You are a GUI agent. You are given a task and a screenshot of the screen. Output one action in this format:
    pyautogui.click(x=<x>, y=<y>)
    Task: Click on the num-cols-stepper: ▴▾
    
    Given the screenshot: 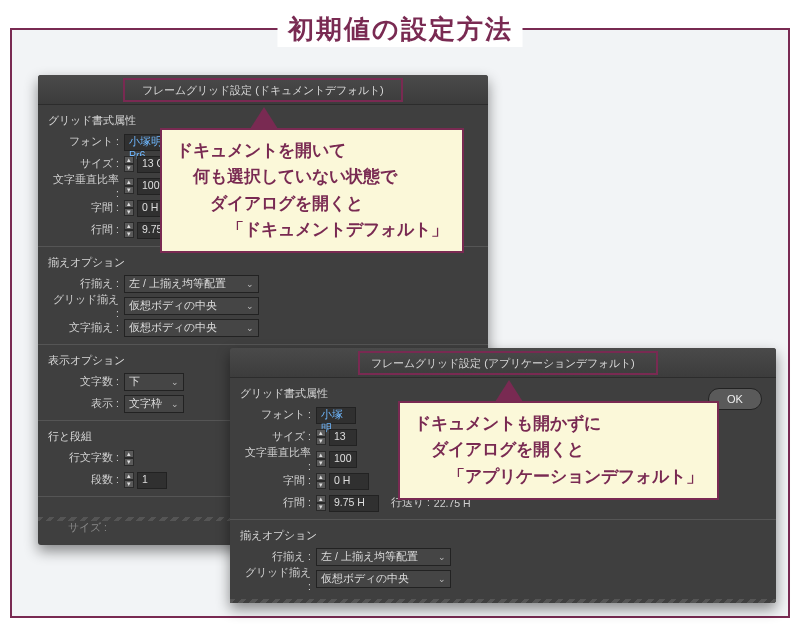 What is the action you would take?
    pyautogui.click(x=129, y=480)
    